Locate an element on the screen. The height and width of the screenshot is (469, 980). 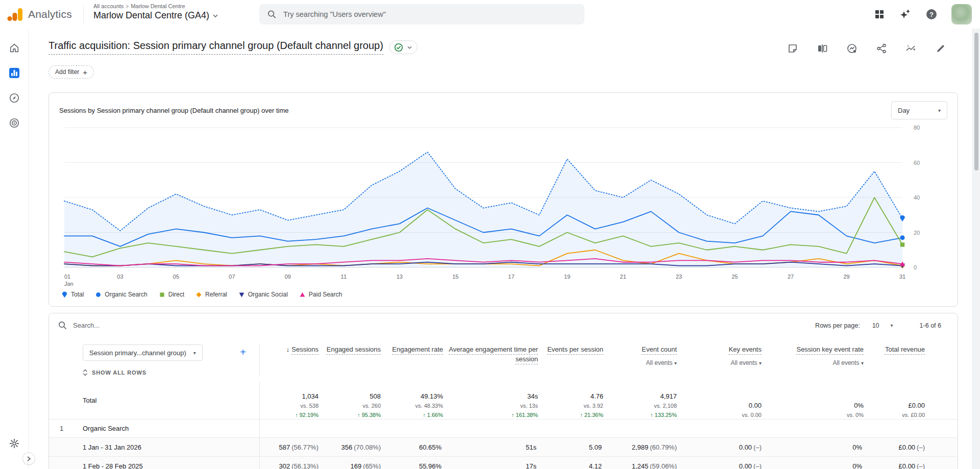
date-range-label: 1 Jan - 31 Jan 2026 is located at coordinates (166, 447).